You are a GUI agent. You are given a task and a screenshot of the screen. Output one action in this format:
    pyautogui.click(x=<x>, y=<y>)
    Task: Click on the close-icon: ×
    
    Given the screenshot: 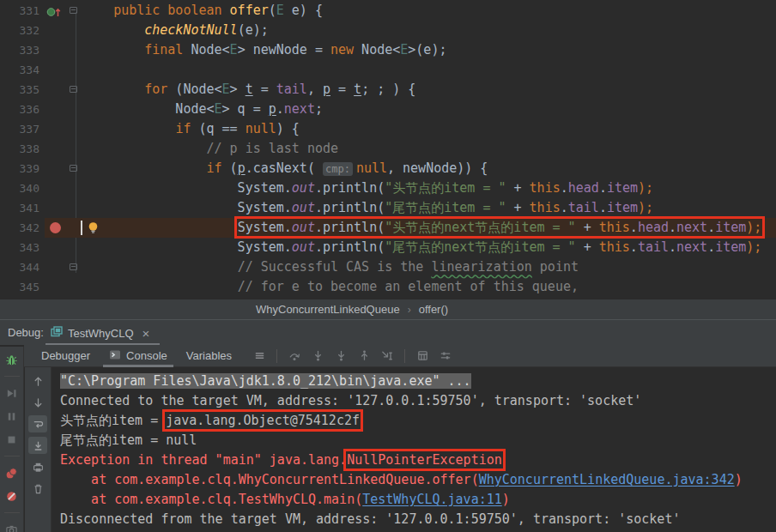 What is the action you would take?
    pyautogui.click(x=146, y=333)
    